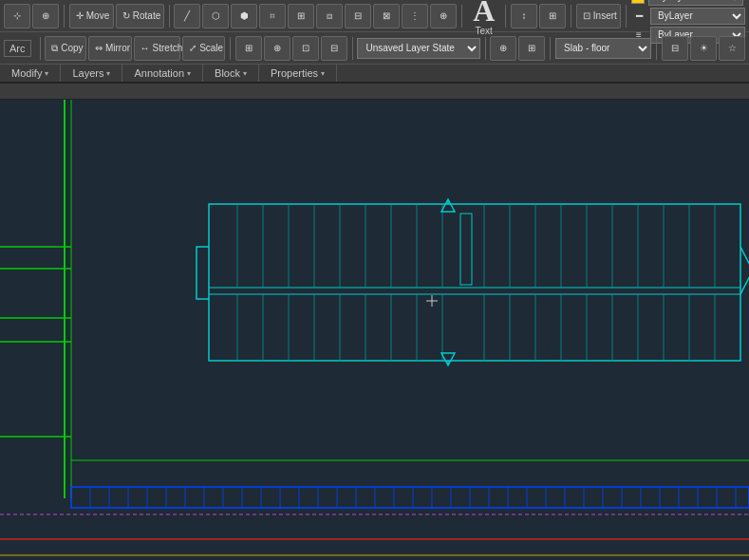  What do you see at coordinates (158, 48) in the screenshot?
I see `stretch-btn: ↔ Stretch` at bounding box center [158, 48].